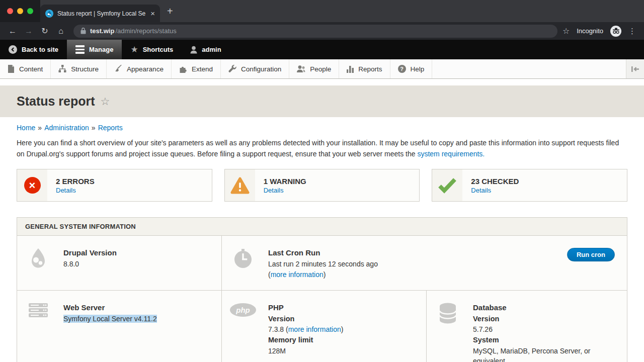  I want to click on checked-count-label: 23 CHECKED, so click(495, 181).